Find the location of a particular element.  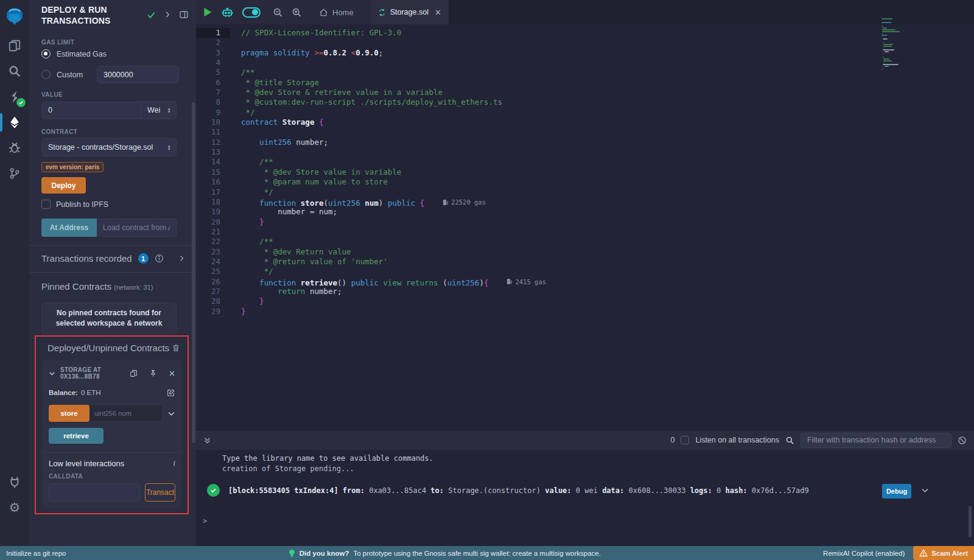

side-panel-scrollbar is located at coordinates (194, 273).